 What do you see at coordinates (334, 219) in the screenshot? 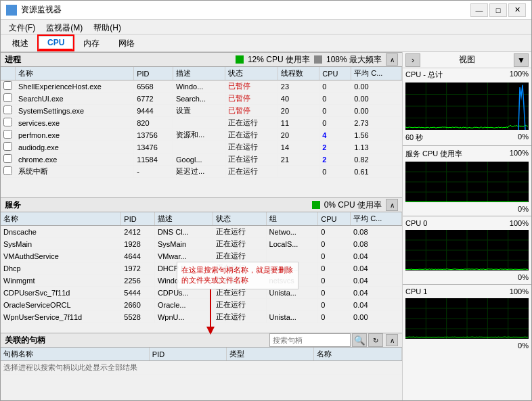
I see `svc-col-cpu: CPU` at bounding box center [334, 219].